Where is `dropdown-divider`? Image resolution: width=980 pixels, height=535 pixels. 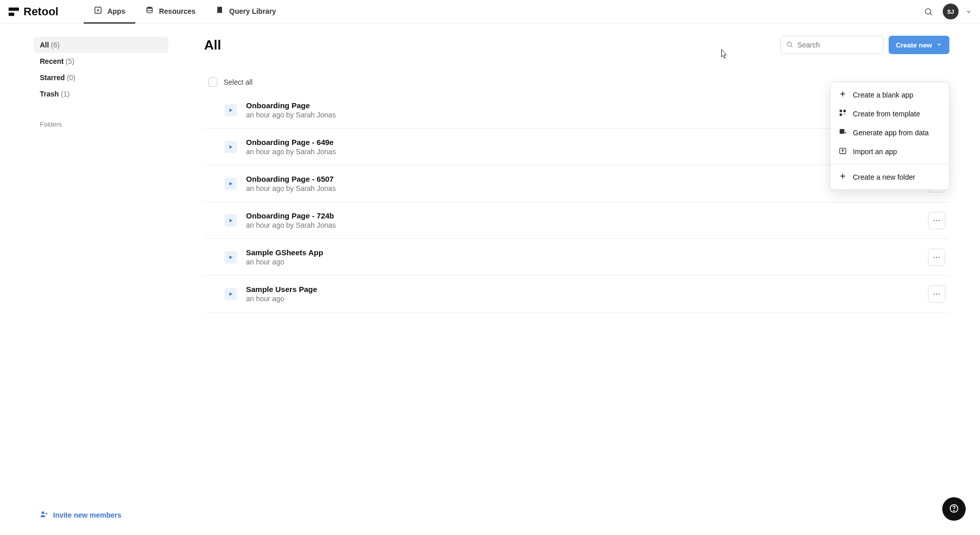 dropdown-divider is located at coordinates (890, 164).